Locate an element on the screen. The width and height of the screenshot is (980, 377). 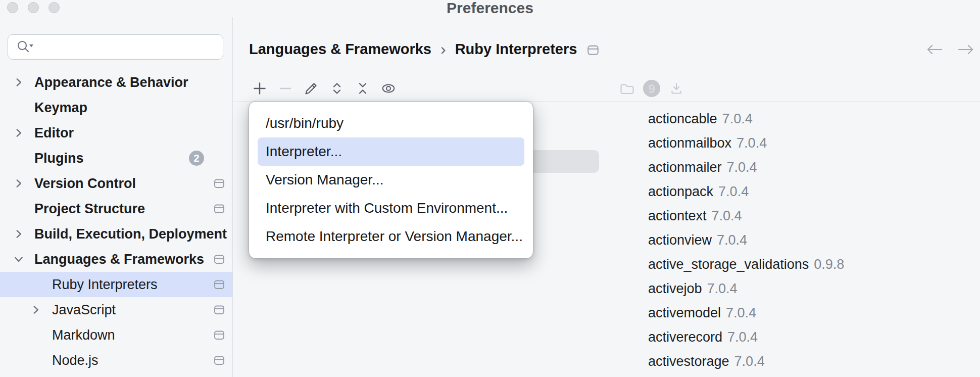
eye-icon is located at coordinates (388, 88).